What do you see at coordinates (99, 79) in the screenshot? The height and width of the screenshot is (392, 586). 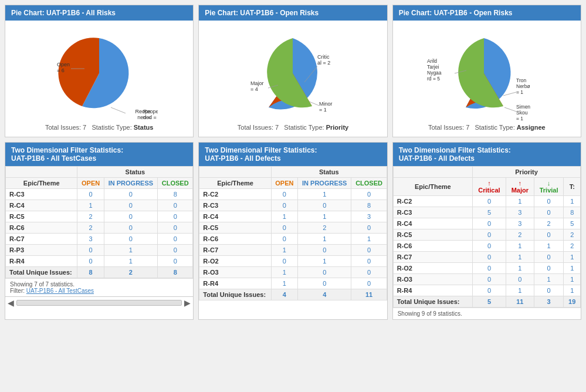 I see `pie-chart-1-body: Open = 6 Reope ned = ned = Reope 1 Total…` at bounding box center [99, 79].